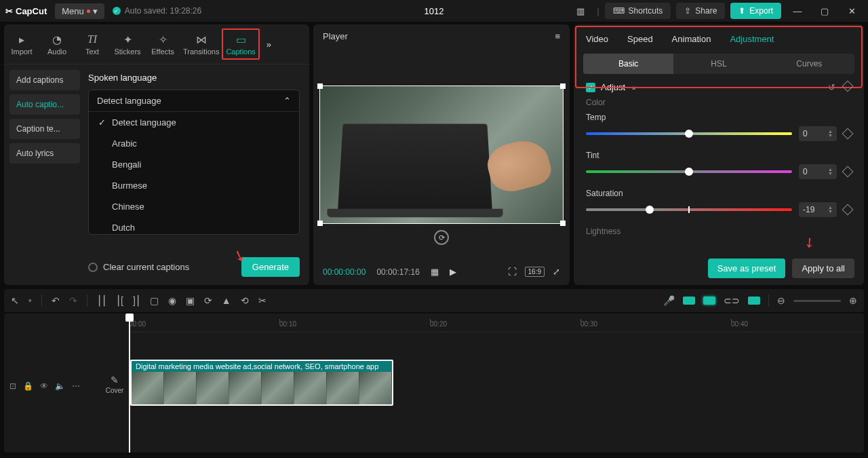 The height and width of the screenshot is (458, 868). Describe the element at coordinates (92, 44) in the screenshot. I see `tab-text: TIText` at that location.